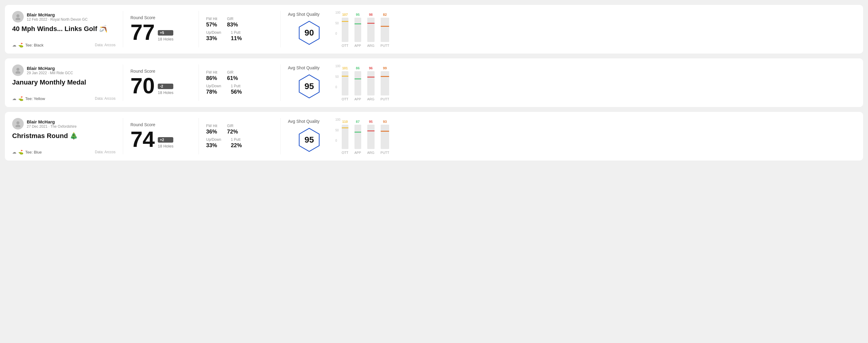  Describe the element at coordinates (593, 83) in the screenshot. I see `chart-section: 100500 101 OTT 86 APP 96` at that location.